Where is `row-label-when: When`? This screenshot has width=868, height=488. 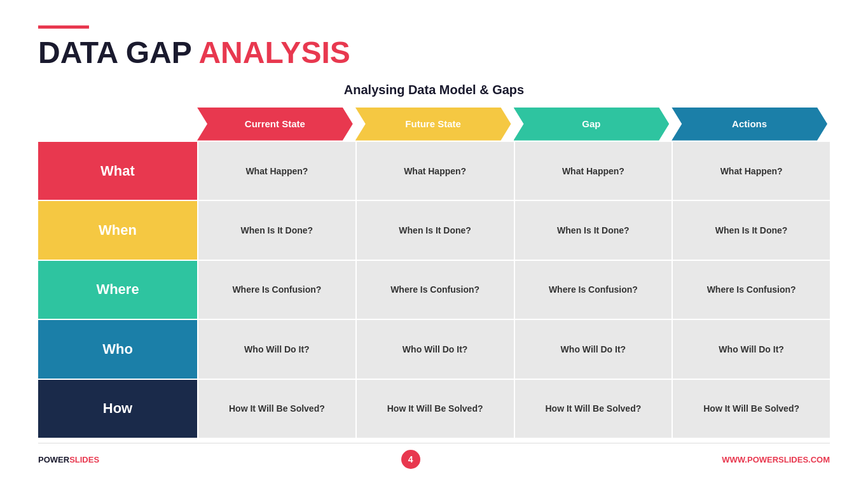 row-label-when: When is located at coordinates (118, 230).